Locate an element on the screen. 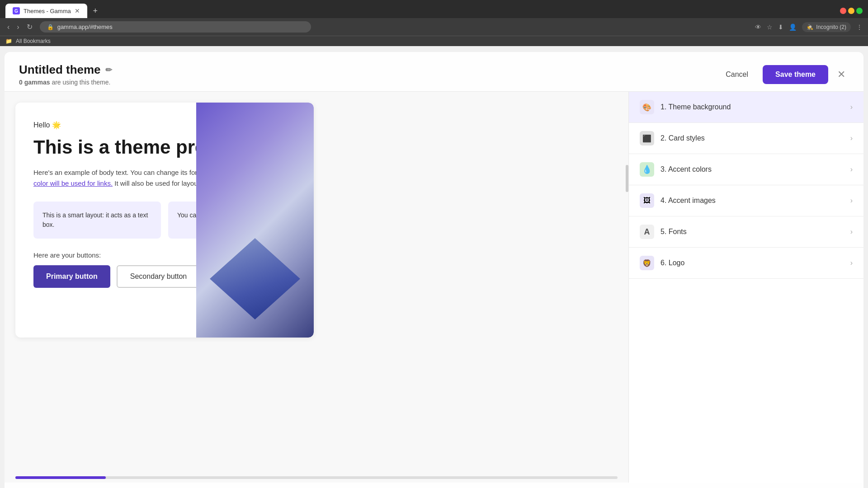 This screenshot has width=868, height=488. chevron-icon-2: › is located at coordinates (852, 138).